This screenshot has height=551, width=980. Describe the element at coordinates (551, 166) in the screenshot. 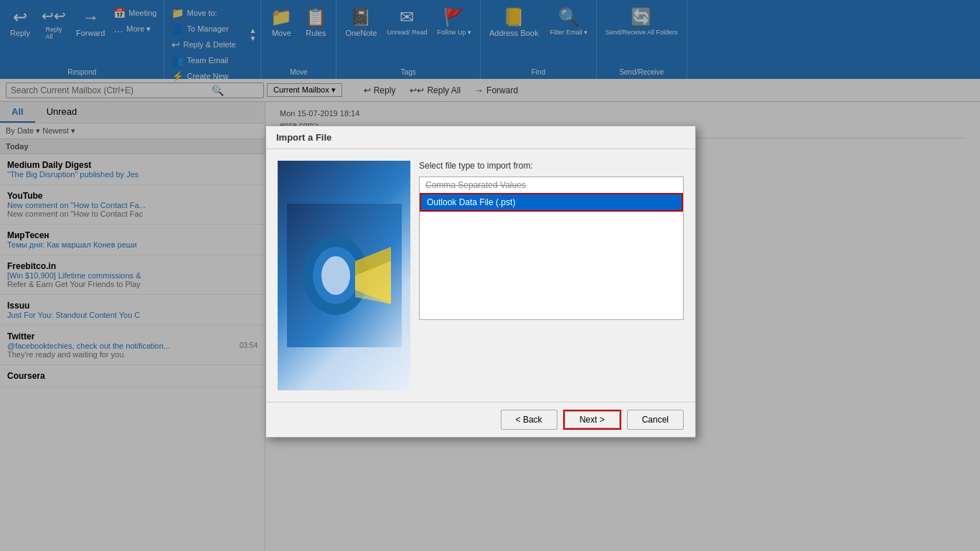

I see `modal-label: Select file type to import from:` at that location.